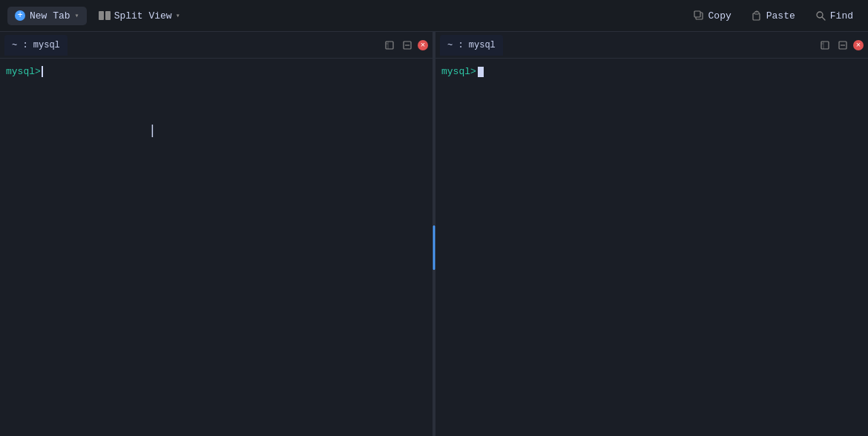 This screenshot has width=868, height=436. What do you see at coordinates (841, 16) in the screenshot?
I see `find-label: Find` at bounding box center [841, 16].